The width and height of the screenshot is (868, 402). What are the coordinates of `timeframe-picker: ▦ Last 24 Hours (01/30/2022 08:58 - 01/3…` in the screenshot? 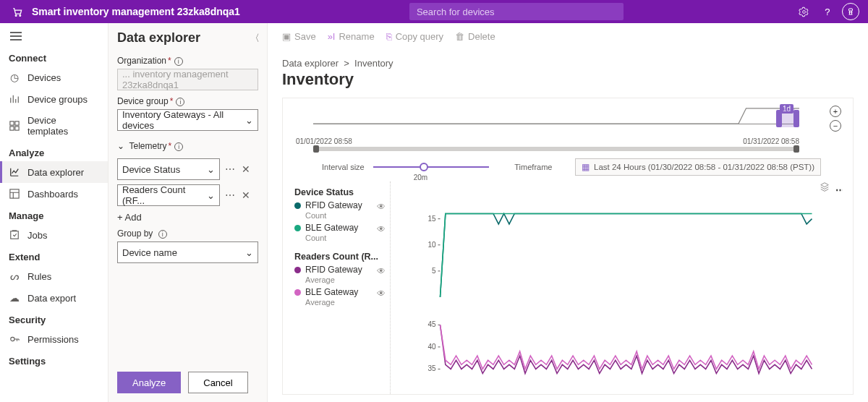 It's located at (698, 167).